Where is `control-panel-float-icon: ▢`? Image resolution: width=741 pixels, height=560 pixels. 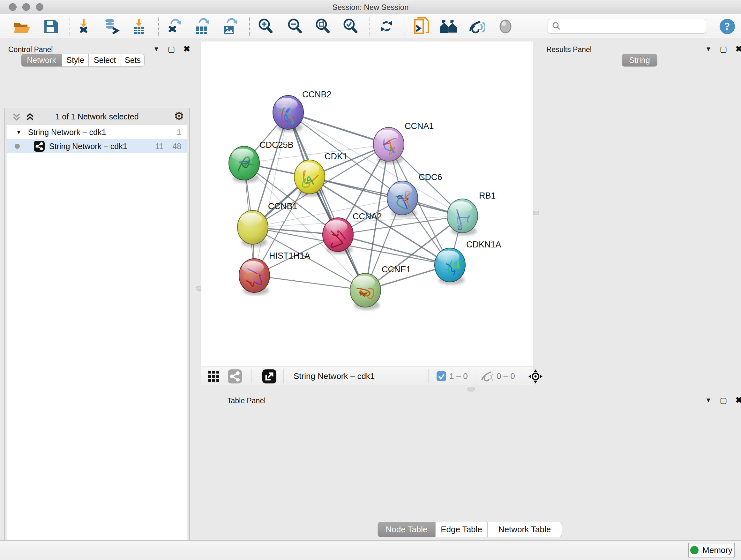
control-panel-float-icon: ▢ is located at coordinates (172, 49).